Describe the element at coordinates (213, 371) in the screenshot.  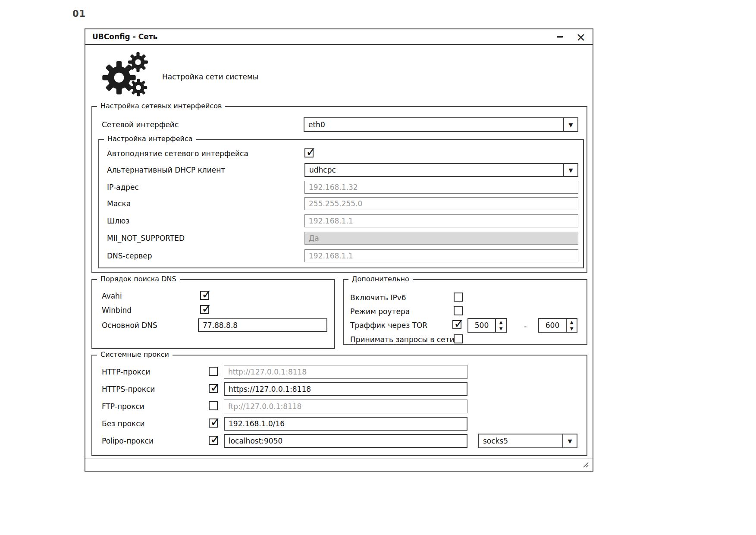
I see `http-proxy-checkbox: ✓` at that location.